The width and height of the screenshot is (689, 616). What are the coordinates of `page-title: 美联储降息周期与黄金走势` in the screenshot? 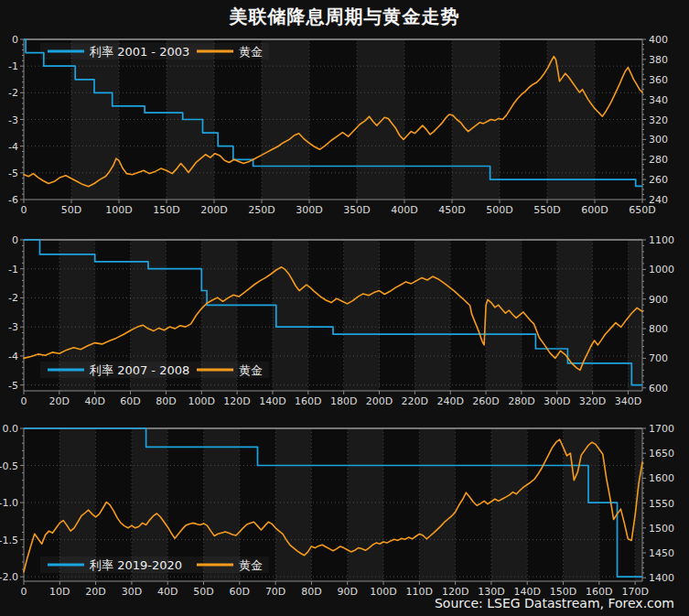 It's located at (344, 16).